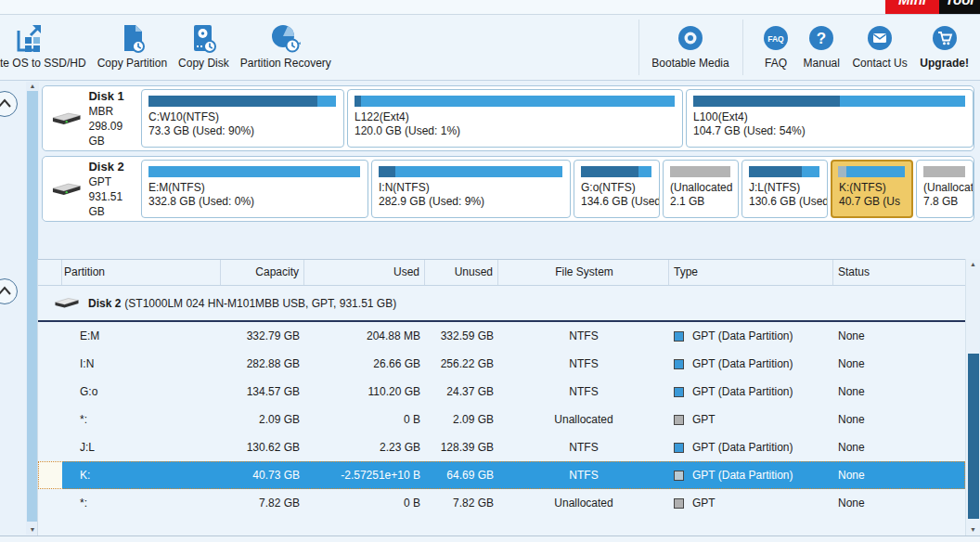 The height and width of the screenshot is (542, 980). What do you see at coordinates (690, 45) in the screenshot?
I see `bootable-media-button: Bootable Media` at bounding box center [690, 45].